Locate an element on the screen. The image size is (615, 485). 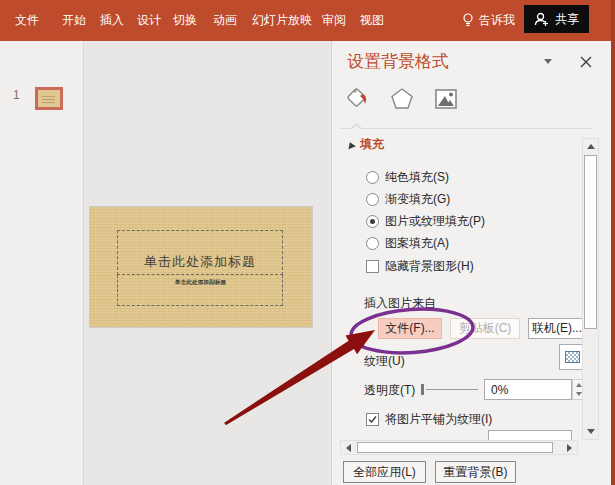
texture-swatch-icon is located at coordinates (572, 357).